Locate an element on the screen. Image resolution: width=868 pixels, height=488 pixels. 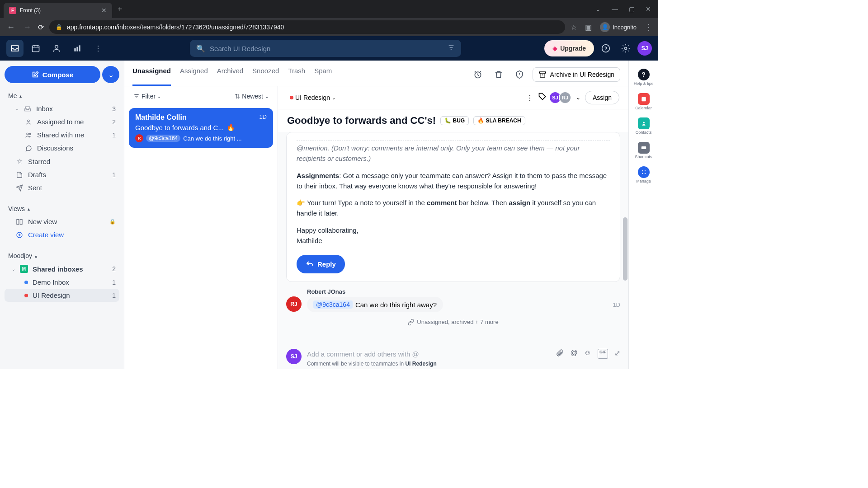
tab-snoozed: Snoozed is located at coordinates (266, 76).